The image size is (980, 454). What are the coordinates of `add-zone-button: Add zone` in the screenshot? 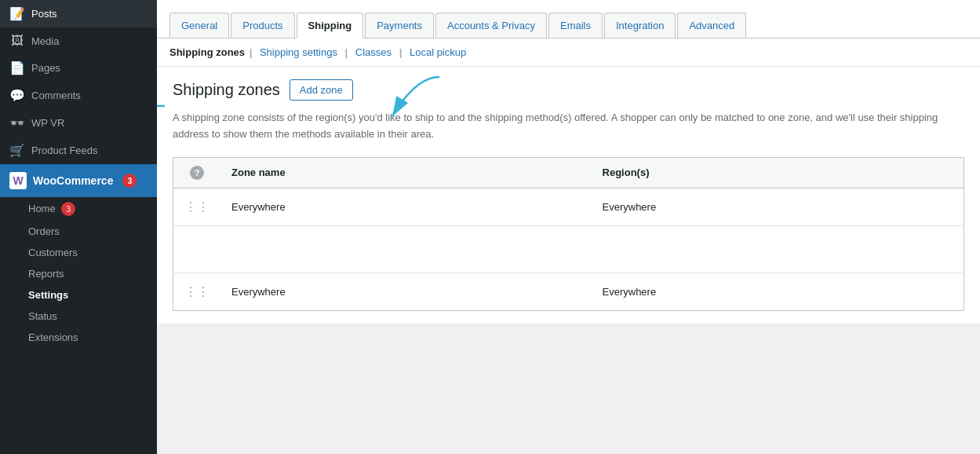 It's located at (322, 90).